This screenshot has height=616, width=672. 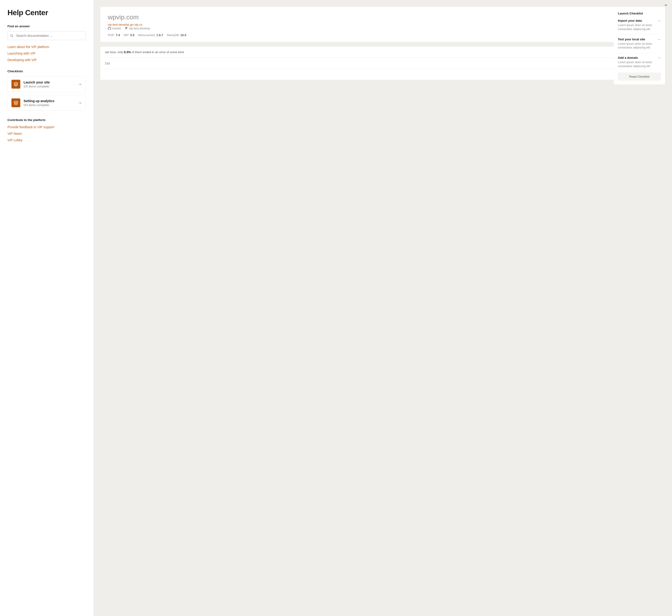 What do you see at coordinates (630, 21) in the screenshot?
I see `step-1-name: Import your data` at bounding box center [630, 21].